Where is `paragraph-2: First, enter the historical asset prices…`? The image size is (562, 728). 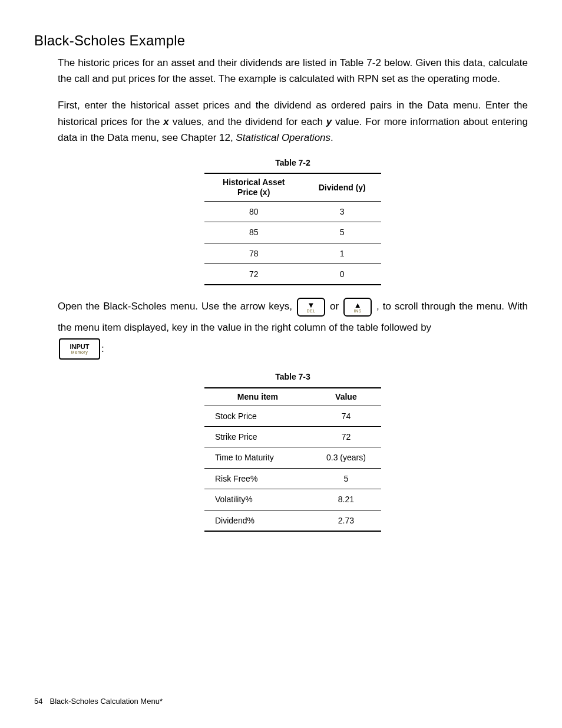
paragraph-2: First, enter the historical asset prices… is located at coordinates (293, 121).